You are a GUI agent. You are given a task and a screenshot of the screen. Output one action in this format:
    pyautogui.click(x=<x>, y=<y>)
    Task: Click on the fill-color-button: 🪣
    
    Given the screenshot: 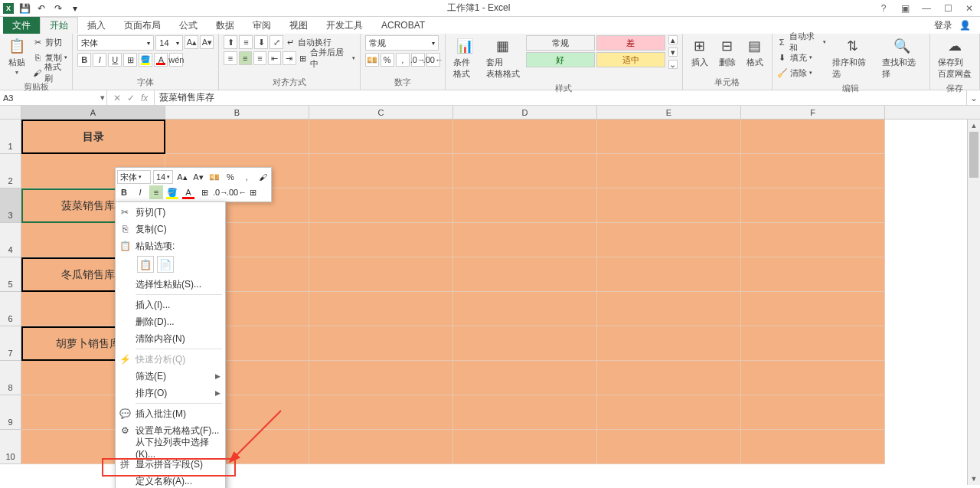 What is the action you would take?
    pyautogui.click(x=145, y=60)
    